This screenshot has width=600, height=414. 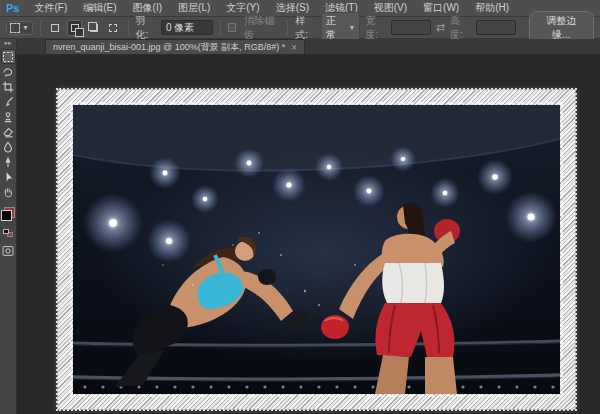 What do you see at coordinates (411, 28) in the screenshot?
I see `width-input` at bounding box center [411, 28].